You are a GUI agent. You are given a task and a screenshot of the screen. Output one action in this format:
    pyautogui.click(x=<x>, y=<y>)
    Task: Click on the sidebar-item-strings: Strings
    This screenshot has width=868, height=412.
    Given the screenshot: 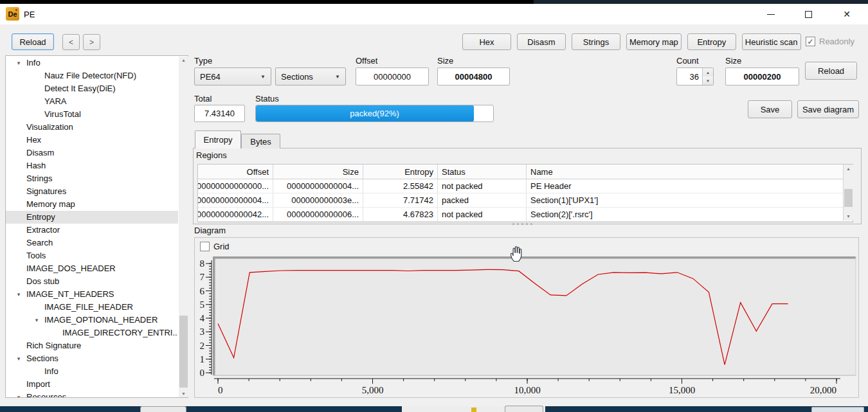 What is the action you would take?
    pyautogui.click(x=92, y=179)
    